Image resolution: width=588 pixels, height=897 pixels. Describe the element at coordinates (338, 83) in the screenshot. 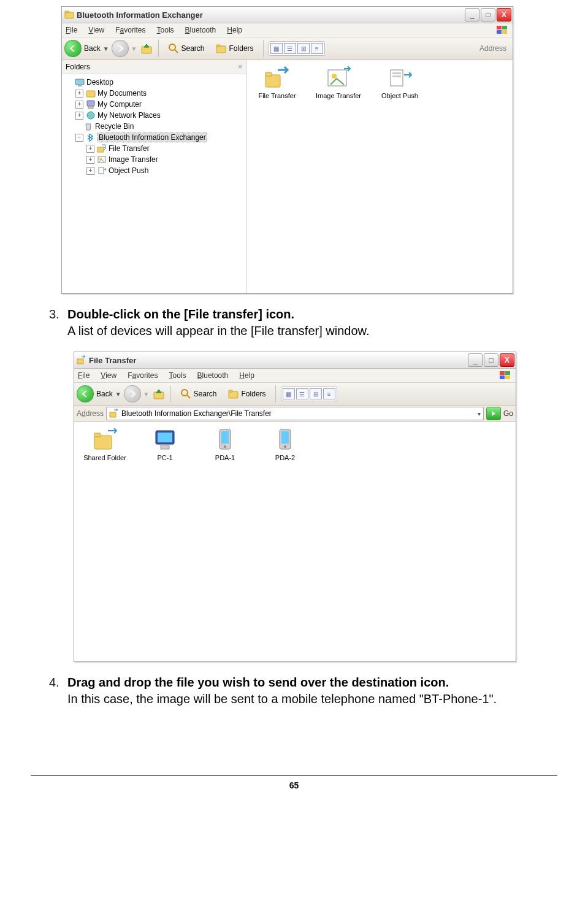

I see `item-image-transfer: Image Transfer` at that location.